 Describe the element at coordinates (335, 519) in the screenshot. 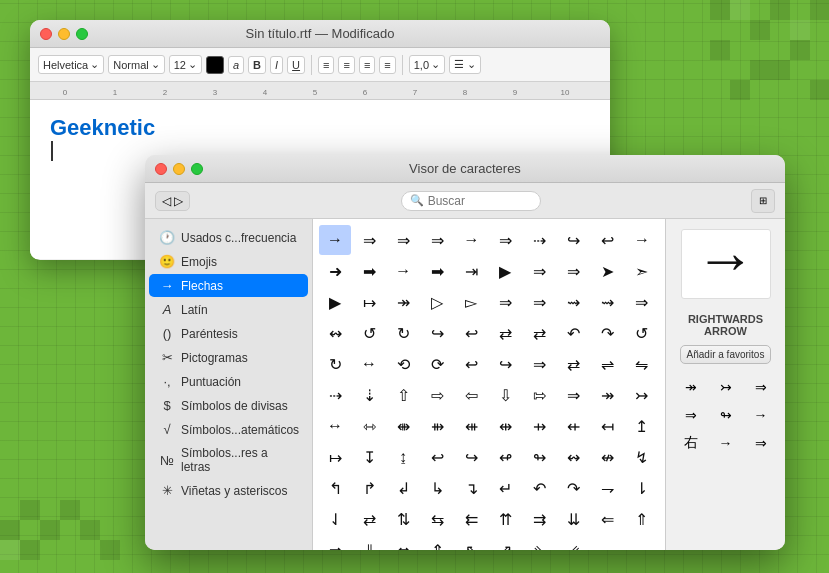

I see `symbol-cell: ⇃` at that location.